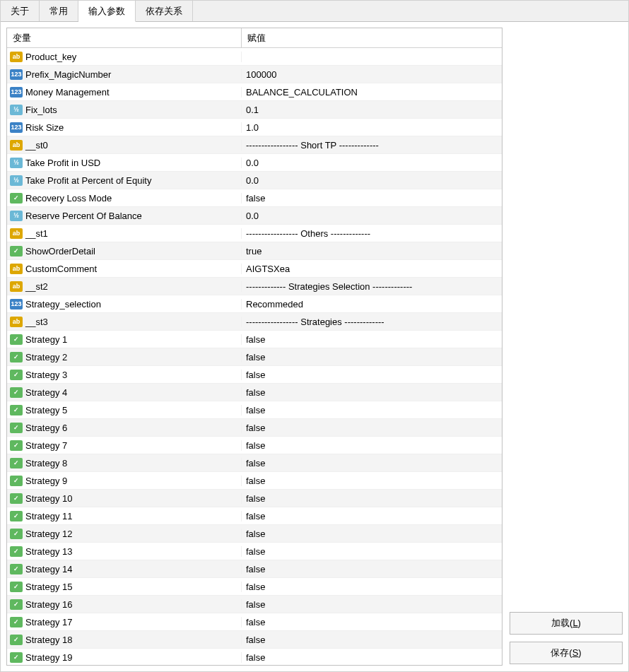 This screenshot has height=672, width=629. I want to click on save-button-label: 保存, so click(560, 653).